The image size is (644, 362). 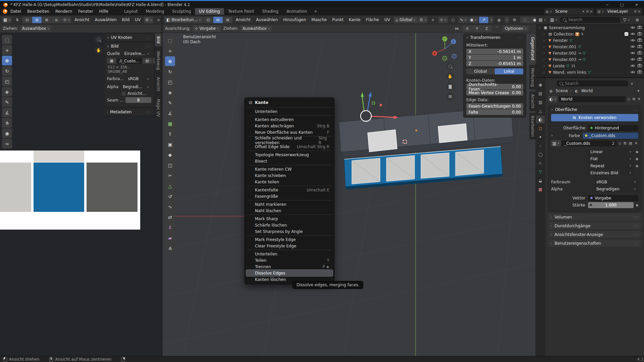 What do you see at coordinates (525, 20) in the screenshot?
I see `wireframe-shading-button: ◌` at bounding box center [525, 20].